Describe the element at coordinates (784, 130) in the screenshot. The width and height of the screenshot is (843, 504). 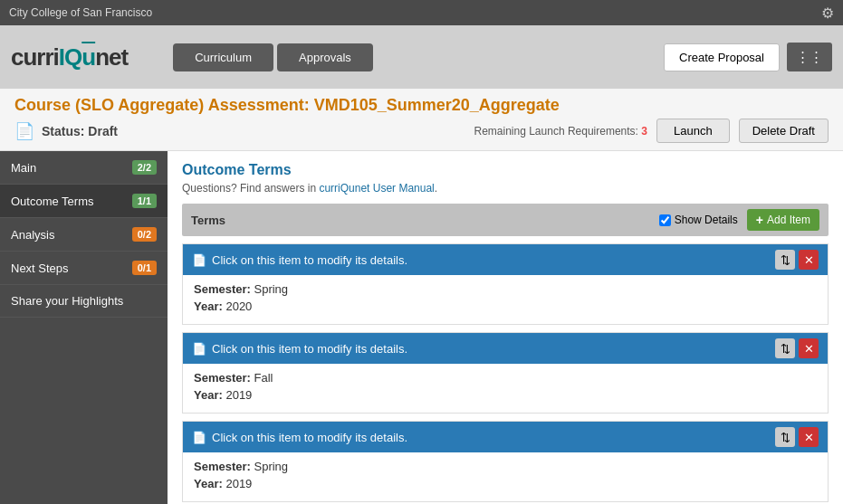
I see `delete-draft-button: Delete Draft` at that location.